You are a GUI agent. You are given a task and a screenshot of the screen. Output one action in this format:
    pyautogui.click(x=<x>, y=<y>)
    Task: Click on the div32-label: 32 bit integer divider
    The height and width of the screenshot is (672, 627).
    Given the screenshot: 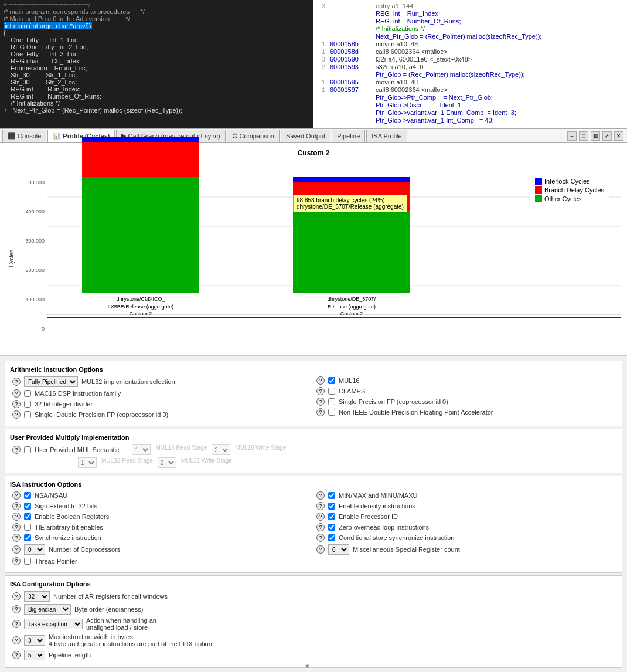 What is the action you would take?
    pyautogui.click(x=63, y=404)
    